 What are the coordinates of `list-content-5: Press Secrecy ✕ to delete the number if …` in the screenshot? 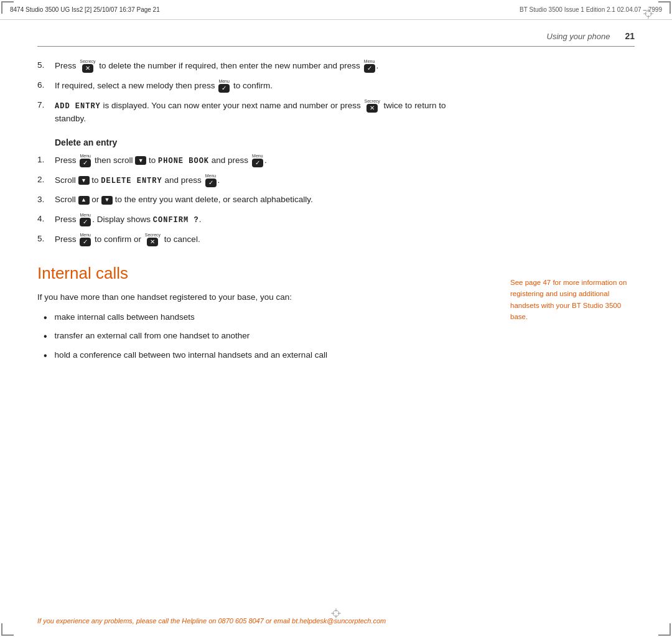 It's located at (267, 66).